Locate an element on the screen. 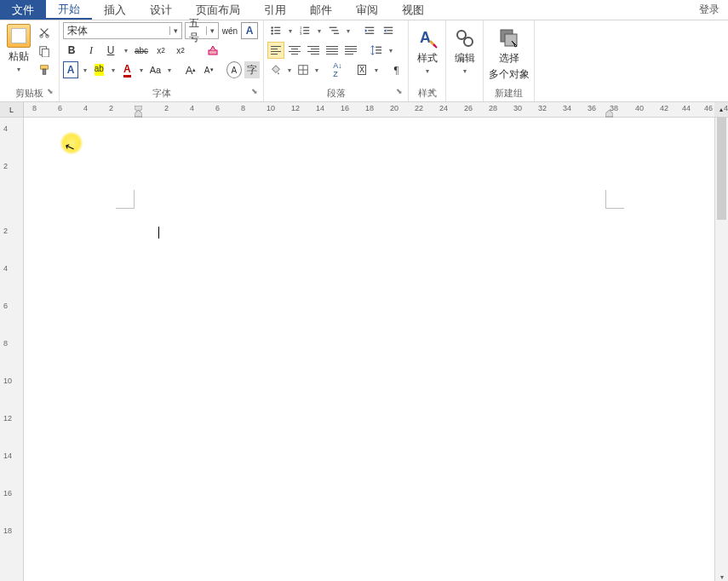 The image size is (728, 581). asian-layout-button: X̂ is located at coordinates (363, 70).